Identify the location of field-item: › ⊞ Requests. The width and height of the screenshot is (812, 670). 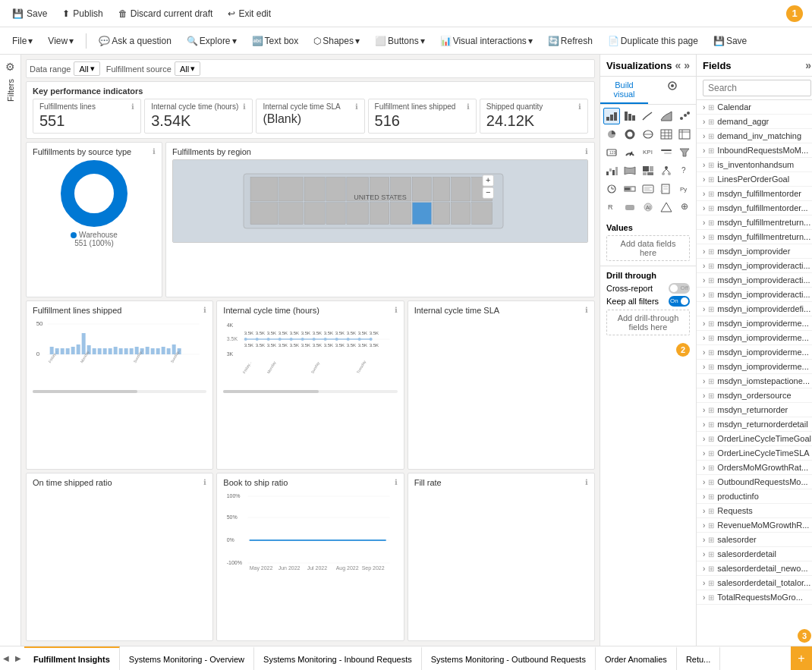
(754, 511).